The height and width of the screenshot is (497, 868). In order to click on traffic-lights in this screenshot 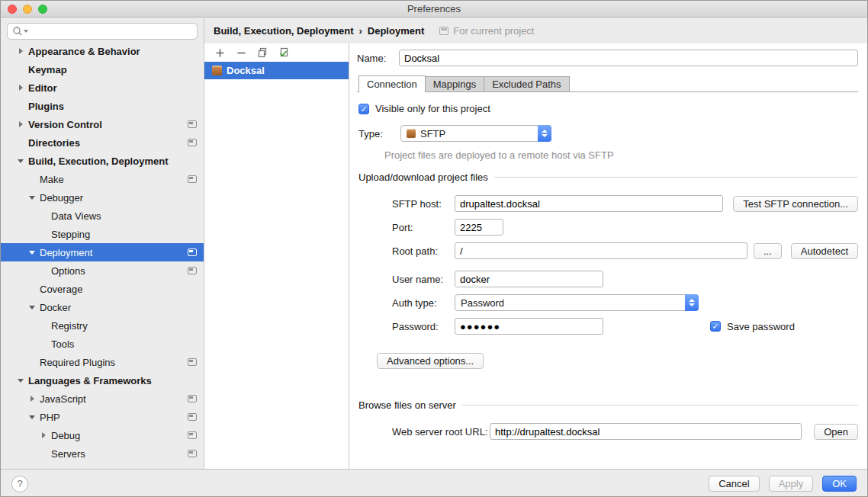, I will do `click(27, 9)`.